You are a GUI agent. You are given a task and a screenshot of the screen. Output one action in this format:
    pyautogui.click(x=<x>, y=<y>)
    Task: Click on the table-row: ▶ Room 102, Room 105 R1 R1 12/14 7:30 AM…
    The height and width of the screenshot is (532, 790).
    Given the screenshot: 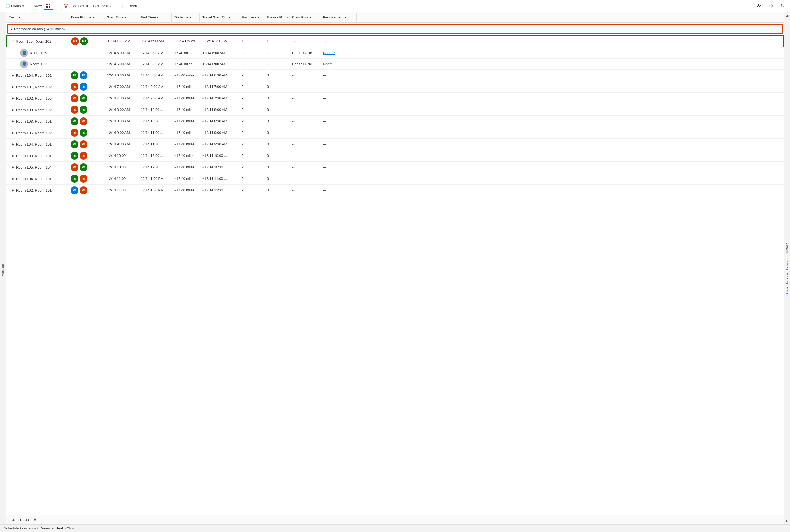 What is the action you would take?
    pyautogui.click(x=395, y=98)
    